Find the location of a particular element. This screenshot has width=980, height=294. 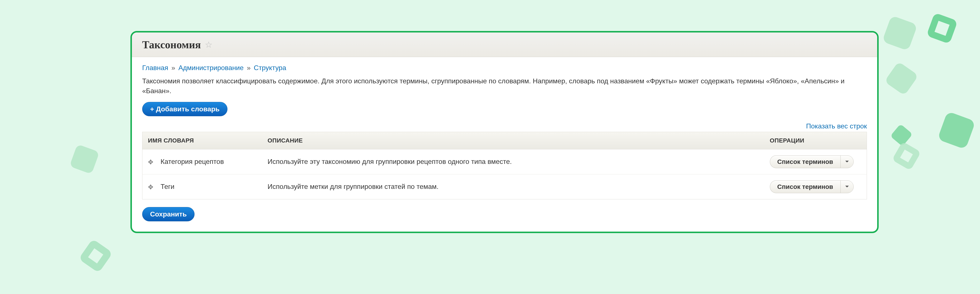

breadcrumb: Главная » Администрирование » Структура is located at coordinates (504, 68).